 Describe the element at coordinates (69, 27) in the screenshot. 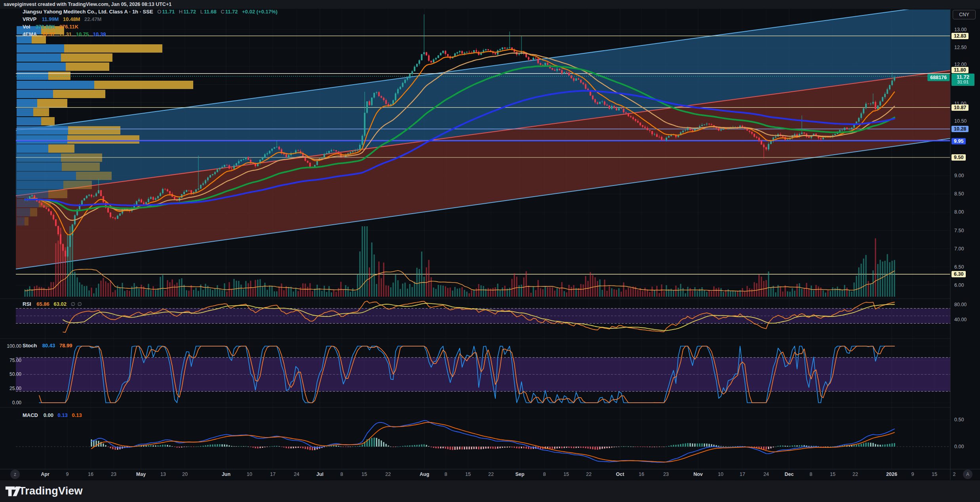

I see `vol-value-2: 376.11K` at that location.